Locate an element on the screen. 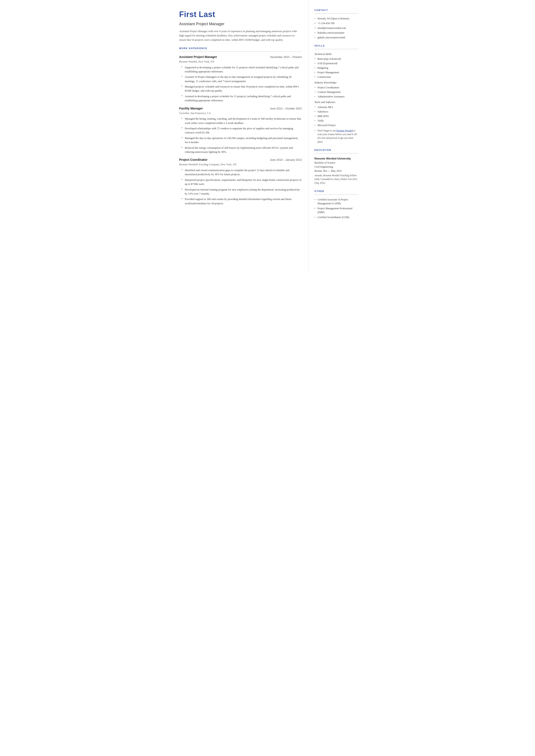 The image size is (535, 756). list-item: Atlassian JIRA is located at coordinates (337, 107).